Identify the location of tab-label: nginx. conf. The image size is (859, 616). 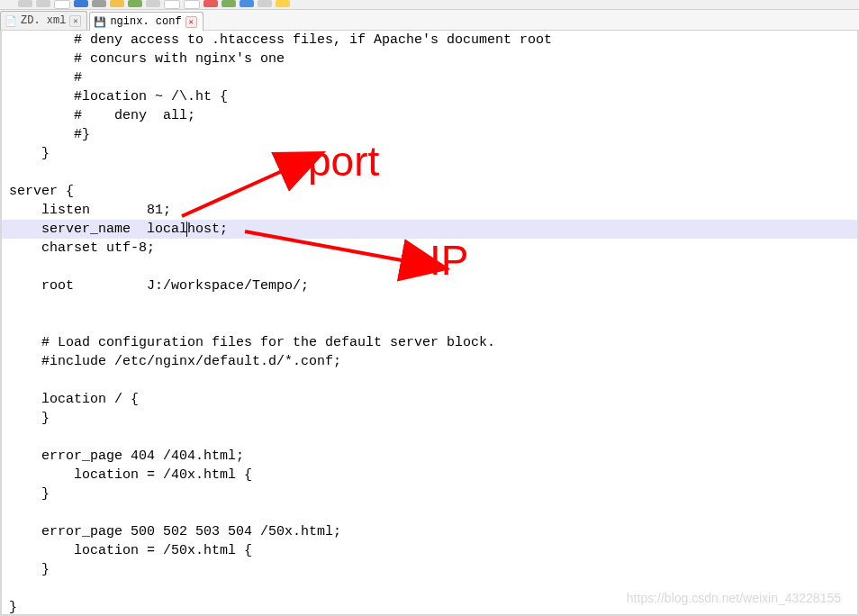
(146, 22).